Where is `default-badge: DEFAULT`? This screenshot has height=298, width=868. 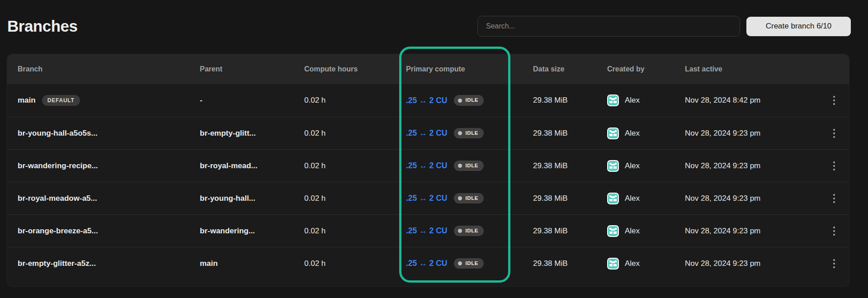 default-badge: DEFAULT is located at coordinates (61, 100).